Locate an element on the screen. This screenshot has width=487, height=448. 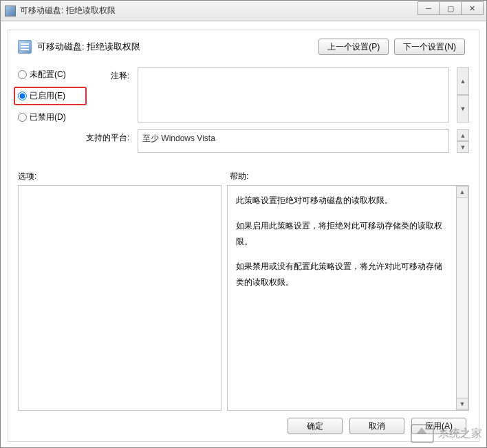
platform-scroll-down: ▼ is located at coordinates (463, 147).